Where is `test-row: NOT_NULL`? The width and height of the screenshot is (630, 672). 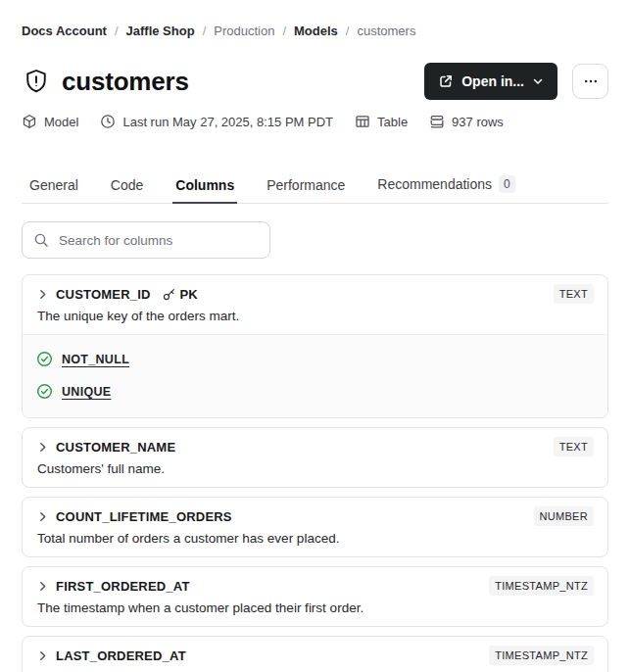 test-row: NOT_NULL is located at coordinates (315, 359).